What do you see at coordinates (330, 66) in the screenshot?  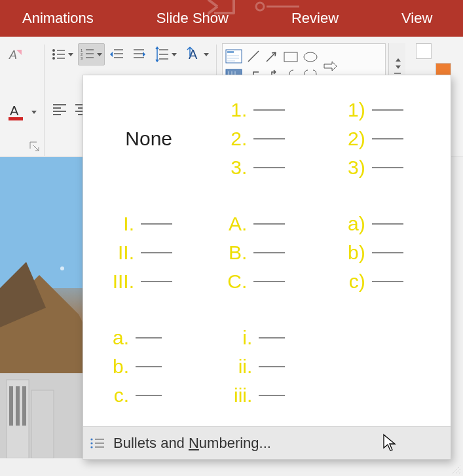 I see `block-arrow-icon` at bounding box center [330, 66].